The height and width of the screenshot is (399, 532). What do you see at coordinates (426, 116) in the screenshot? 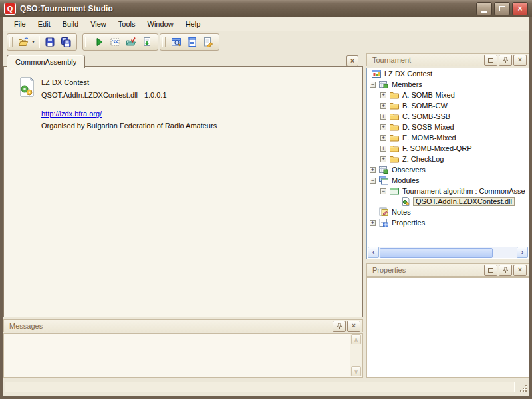
I see `tree-node-label: C. SOMB-SSB` at bounding box center [426, 116].